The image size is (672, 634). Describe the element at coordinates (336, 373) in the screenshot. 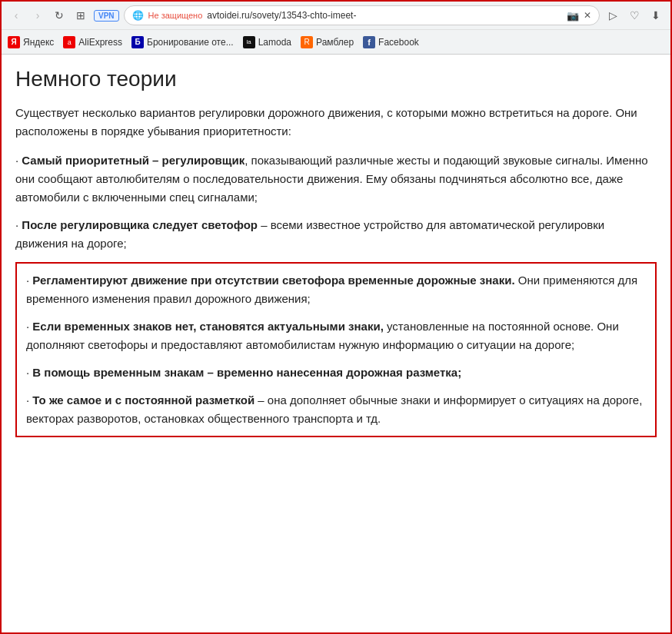

I see `item-text-5: · В помощь временным знакам – временно н…` at that location.